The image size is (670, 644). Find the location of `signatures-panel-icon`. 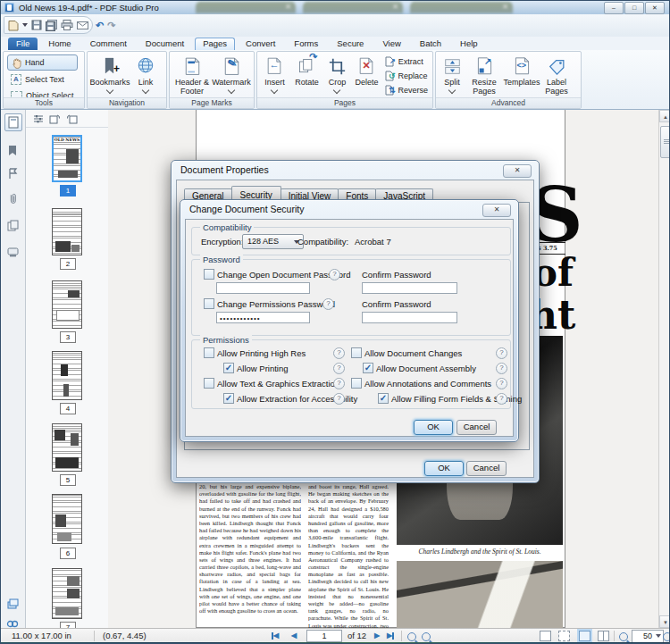

signatures-panel-icon is located at coordinates (13, 173).